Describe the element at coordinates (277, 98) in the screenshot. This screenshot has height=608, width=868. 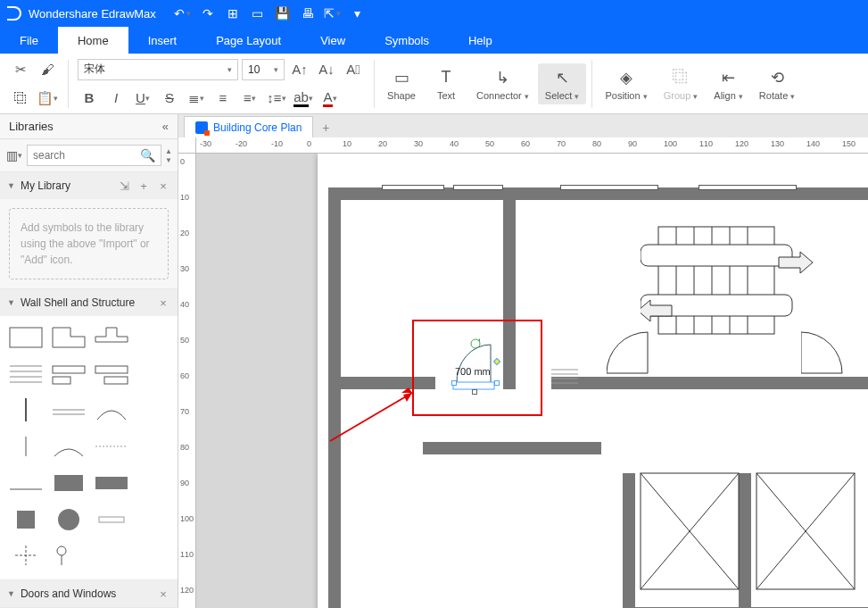
I see `line-spacing-button: ↕≡▾` at that location.